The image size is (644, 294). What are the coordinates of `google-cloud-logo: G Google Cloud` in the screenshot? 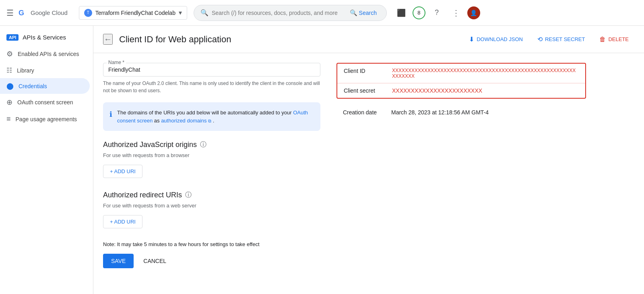 It's located at (43, 13).